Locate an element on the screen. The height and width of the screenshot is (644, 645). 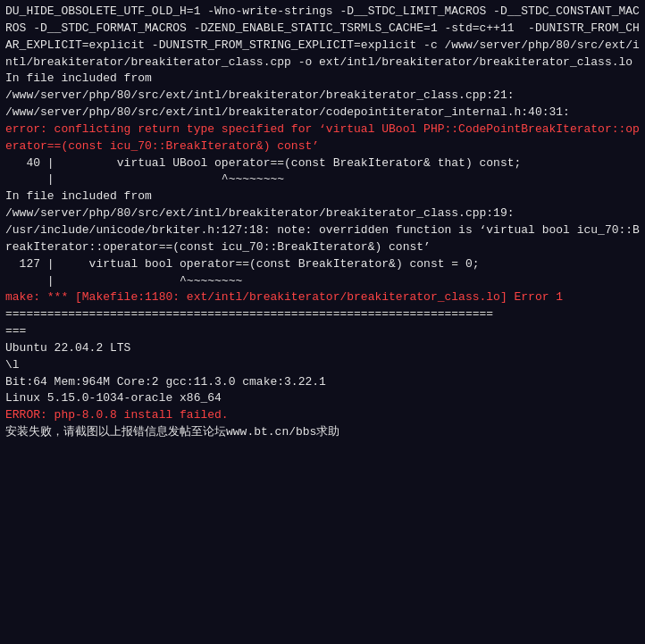
terminal-line: Ubuntu 22.04.2 LTS is located at coordinates (322, 348).